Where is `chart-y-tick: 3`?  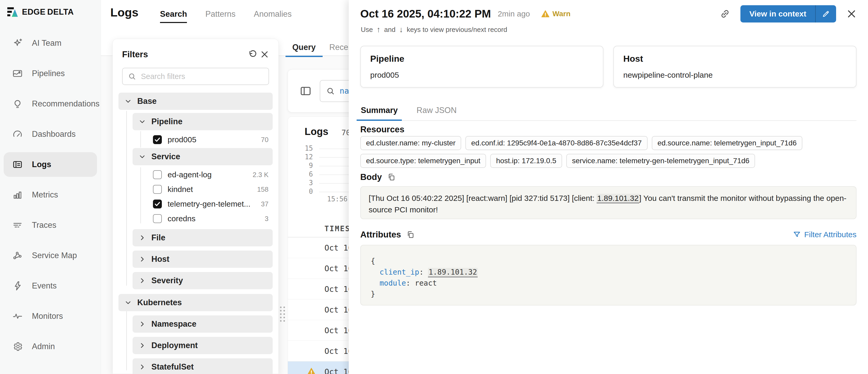
chart-y-tick: 3 is located at coordinates (306, 183).